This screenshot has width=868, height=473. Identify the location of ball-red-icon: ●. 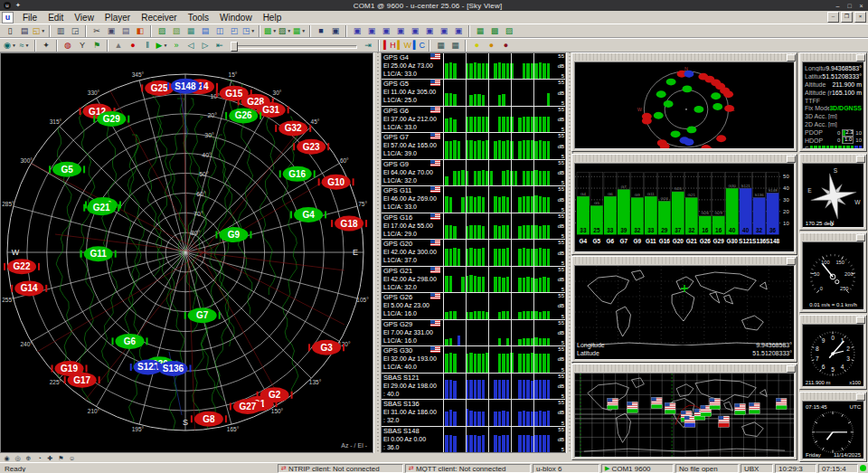
(506, 45).